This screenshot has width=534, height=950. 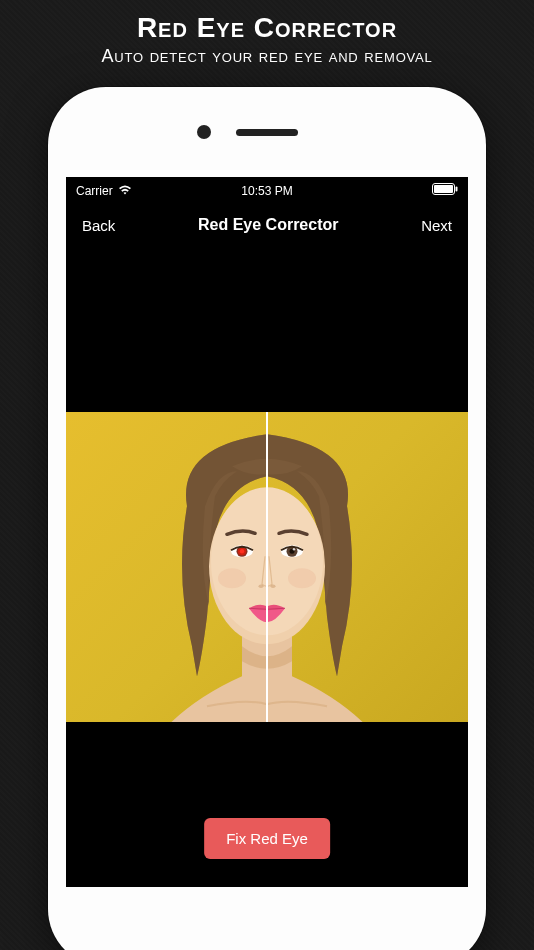 I want to click on status-bar: Carrier 10:53 PM, so click(x=267, y=190).